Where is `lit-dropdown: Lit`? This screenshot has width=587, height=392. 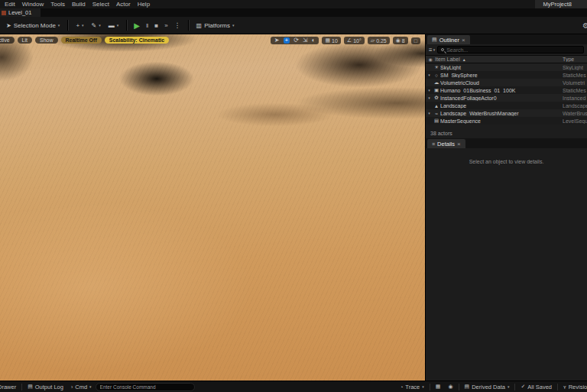 lit-dropdown: Lit is located at coordinates (24, 40).